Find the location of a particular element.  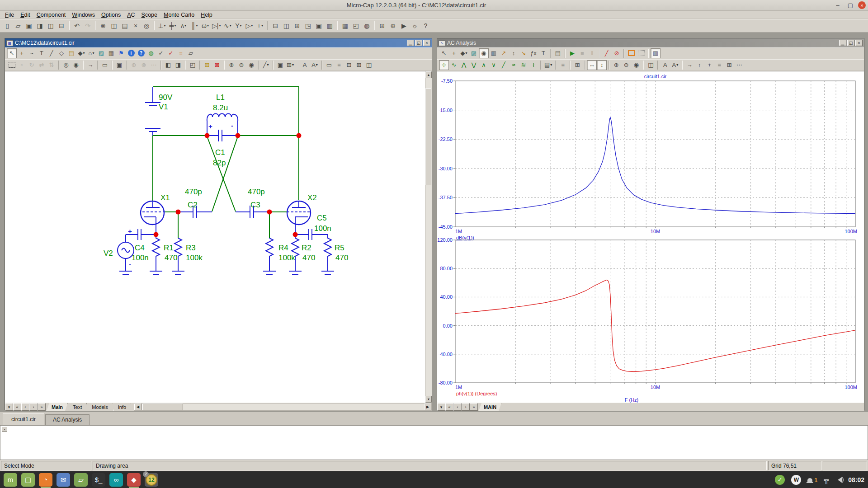

help-topics-icon: ? is located at coordinates (425, 26).